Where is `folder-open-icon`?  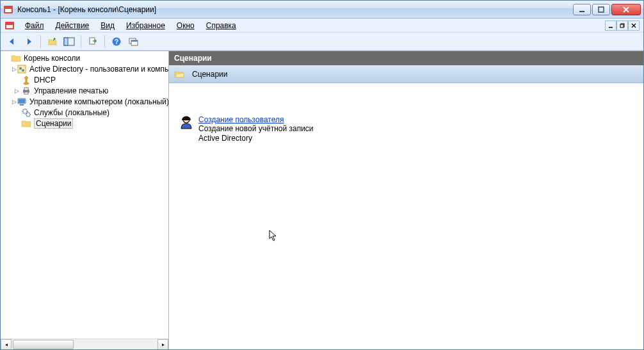 folder-open-icon is located at coordinates (179, 74).